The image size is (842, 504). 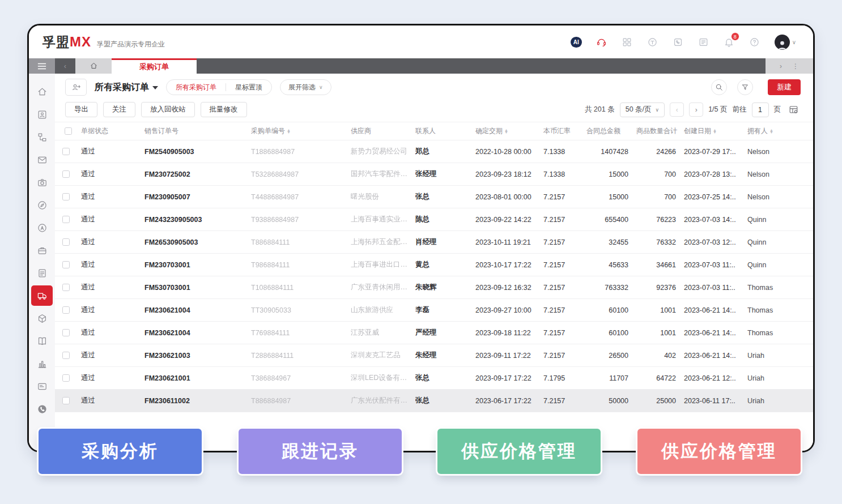 I want to click on table-row: 通过FM230611002T886884987广东光伏配件有限...张总2023…, so click(x=434, y=401).